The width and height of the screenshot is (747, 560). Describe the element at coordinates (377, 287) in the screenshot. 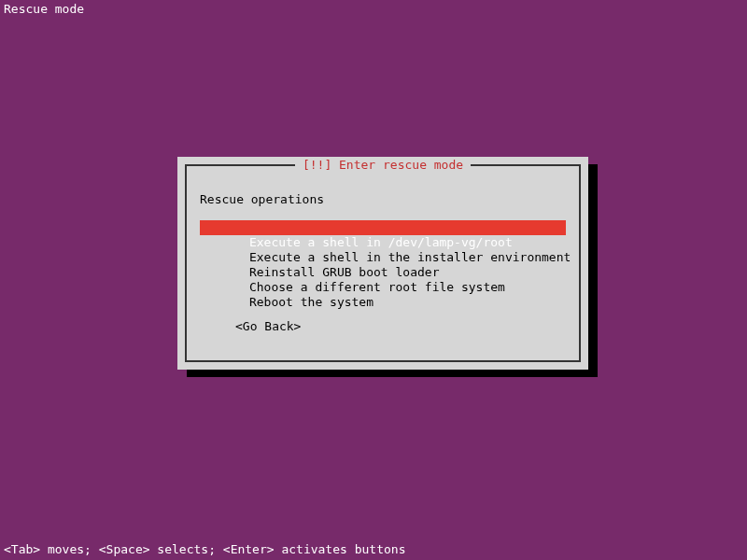

I see `menu-item-label: Choose a different root file system` at that location.